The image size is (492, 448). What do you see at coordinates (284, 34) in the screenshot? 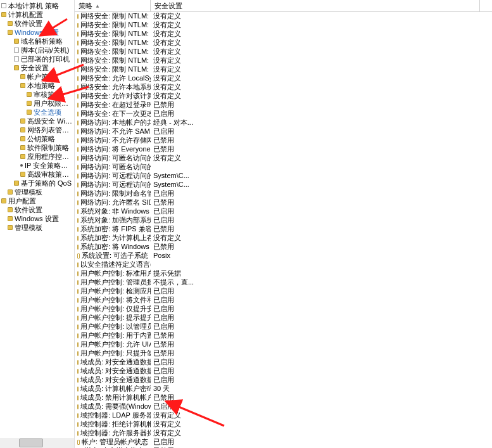
I see `policy-row: 网络安全: 限制 NTLM: 到远...没有定义` at bounding box center [284, 34].